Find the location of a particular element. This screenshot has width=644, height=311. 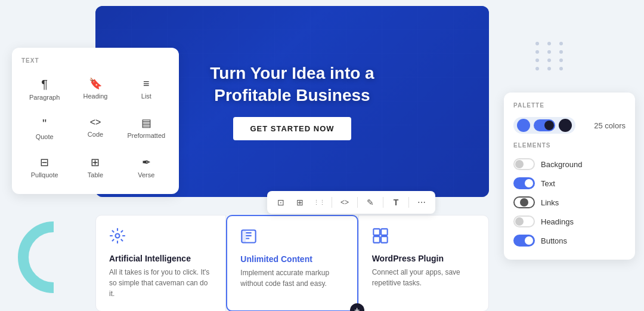

element-row-text: Text is located at coordinates (569, 183).